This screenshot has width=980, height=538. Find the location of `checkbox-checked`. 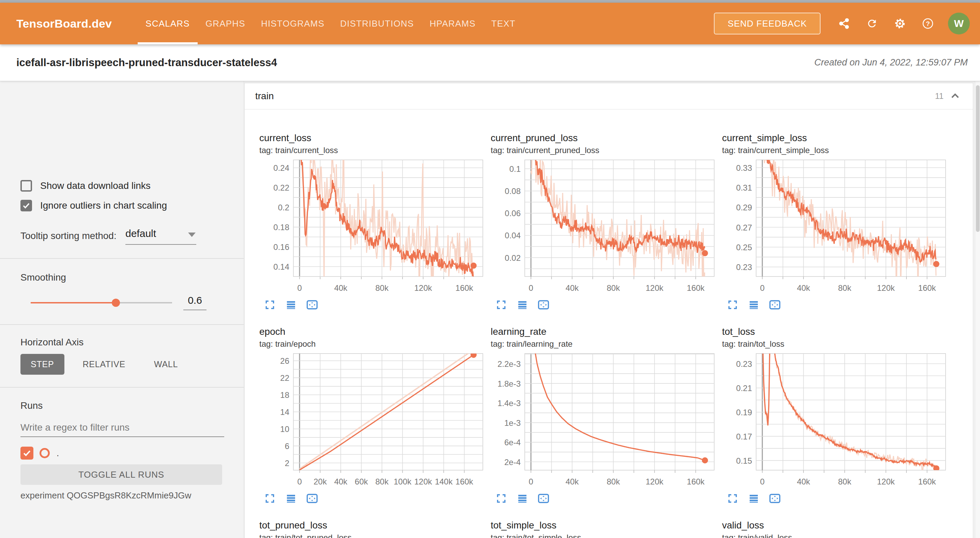

checkbox-checked is located at coordinates (26, 206).